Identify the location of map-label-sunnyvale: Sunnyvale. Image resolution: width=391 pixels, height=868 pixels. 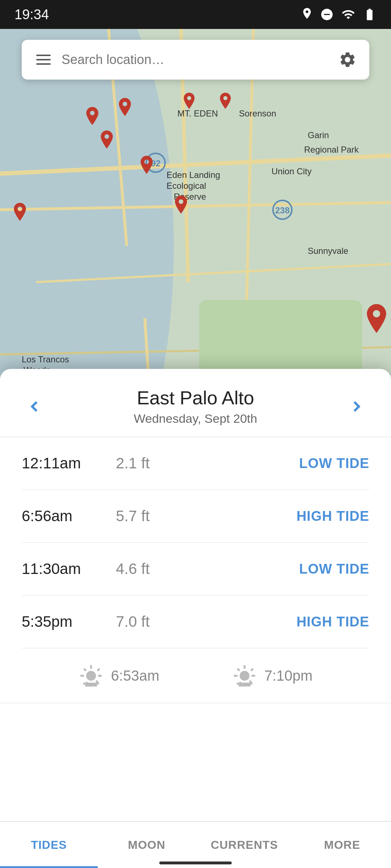
(328, 251).